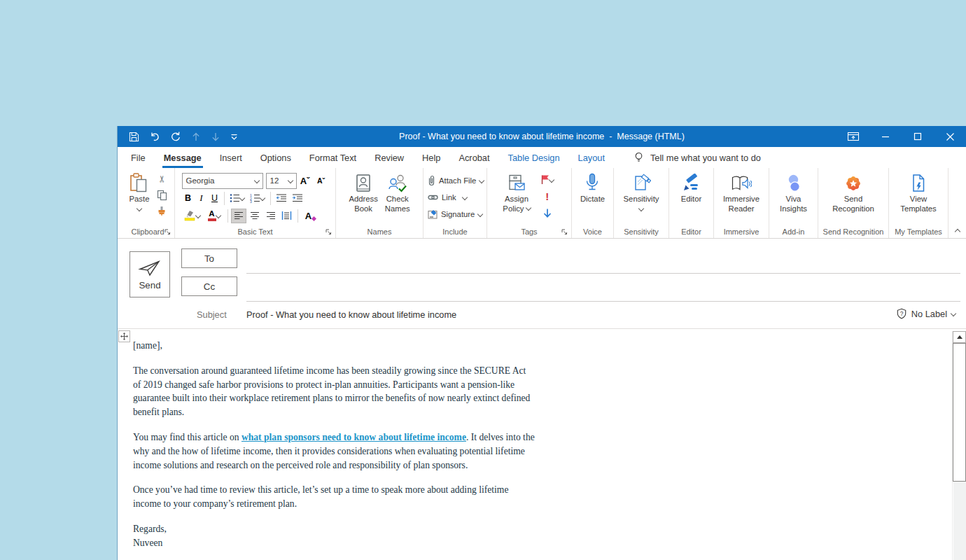 The image size is (966, 560). What do you see at coordinates (641, 190) in the screenshot?
I see `sensitivity-button: Sensitivity` at bounding box center [641, 190].